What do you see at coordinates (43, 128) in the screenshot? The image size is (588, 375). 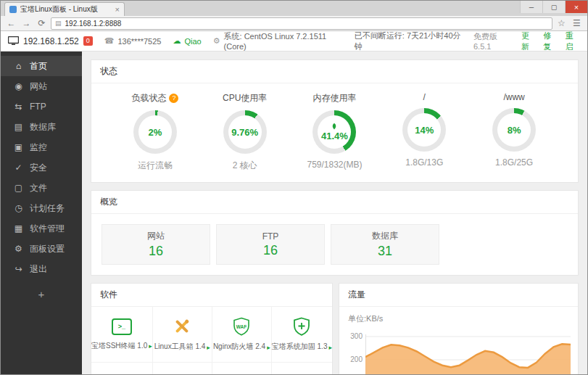 I see `sidebar-item-label: 数据库` at bounding box center [43, 128].